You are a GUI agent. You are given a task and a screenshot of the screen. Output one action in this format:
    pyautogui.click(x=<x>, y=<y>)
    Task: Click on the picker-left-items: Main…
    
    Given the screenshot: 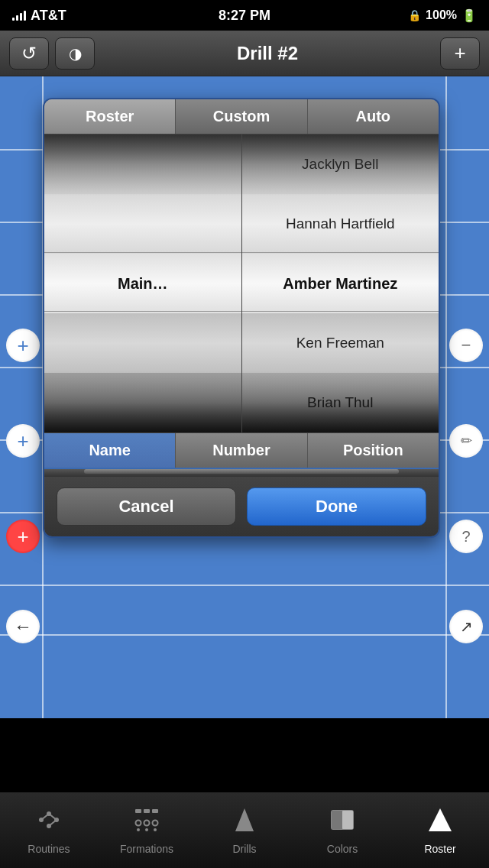 What is the action you would take?
    pyautogui.click(x=143, y=283)
    